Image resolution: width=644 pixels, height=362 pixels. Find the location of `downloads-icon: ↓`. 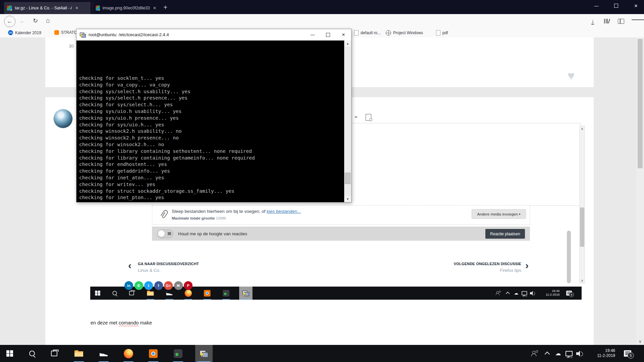

downloads-icon: ↓ is located at coordinates (593, 21).